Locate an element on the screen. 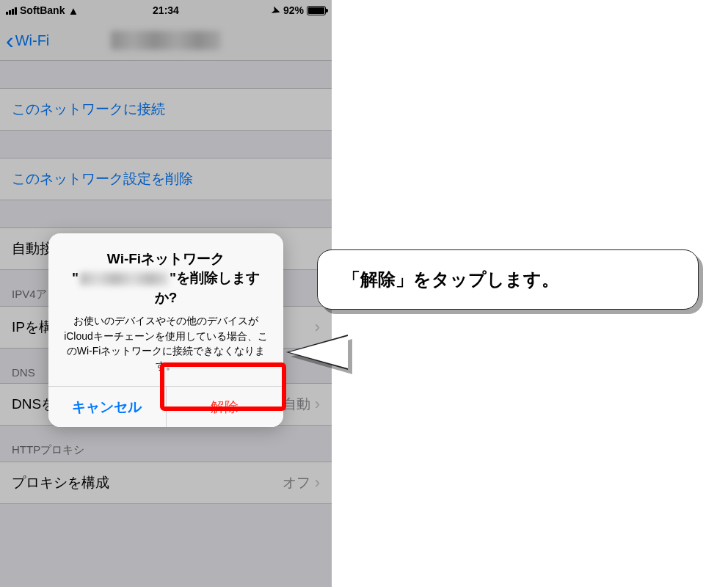 The image size is (728, 587). callout-text: 「解除」をタップします。 is located at coordinates (451, 279).